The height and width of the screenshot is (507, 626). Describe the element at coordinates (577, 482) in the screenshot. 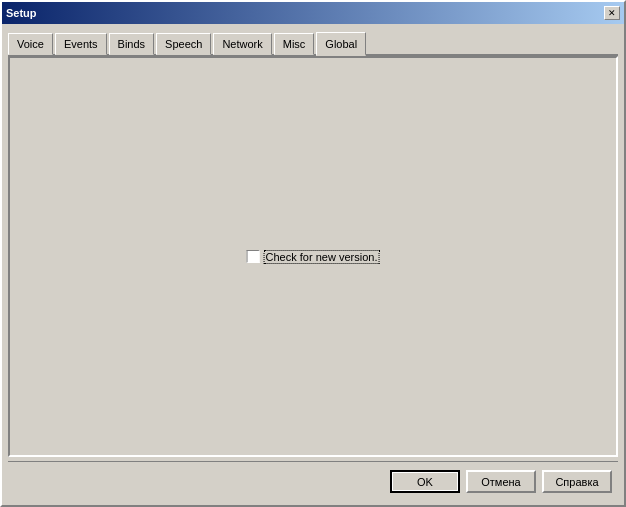

I see `help-button: Справка` at that location.